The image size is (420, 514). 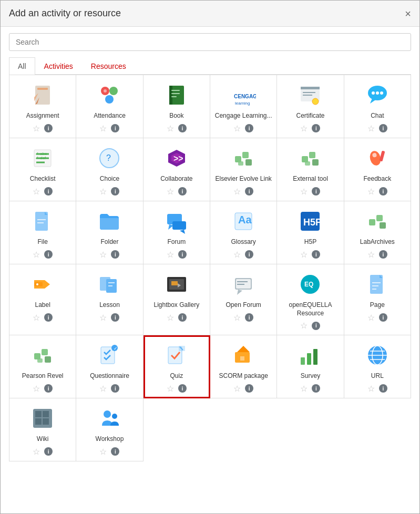 What do you see at coordinates (249, 191) in the screenshot?
I see `elsevier-info: i` at bounding box center [249, 191].